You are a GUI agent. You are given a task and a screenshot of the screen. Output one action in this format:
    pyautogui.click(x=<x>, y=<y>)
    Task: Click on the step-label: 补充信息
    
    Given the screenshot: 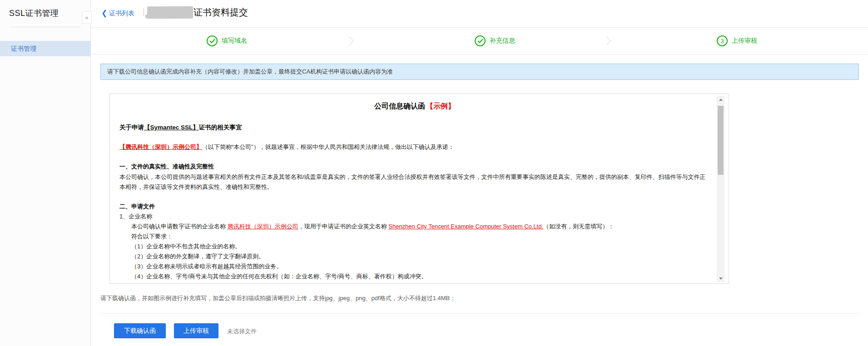 What is the action you would take?
    pyautogui.click(x=502, y=41)
    